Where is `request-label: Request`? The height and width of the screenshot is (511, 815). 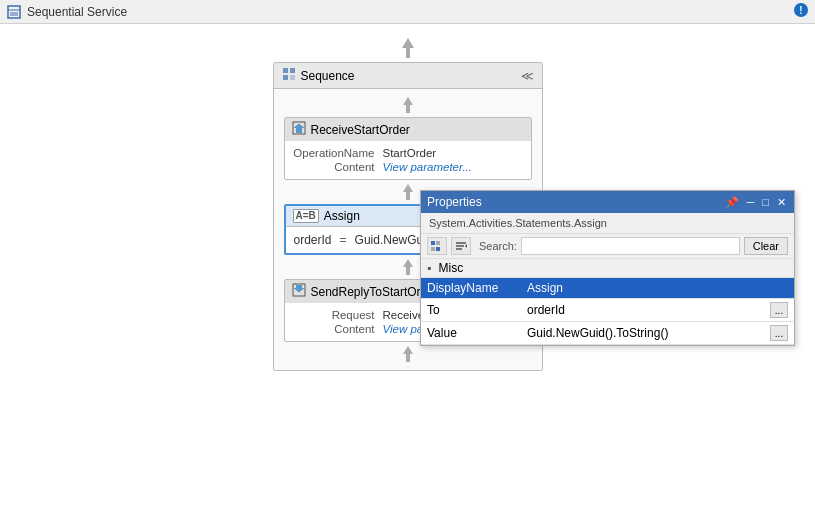
request-label: Request is located at coordinates (338, 315).